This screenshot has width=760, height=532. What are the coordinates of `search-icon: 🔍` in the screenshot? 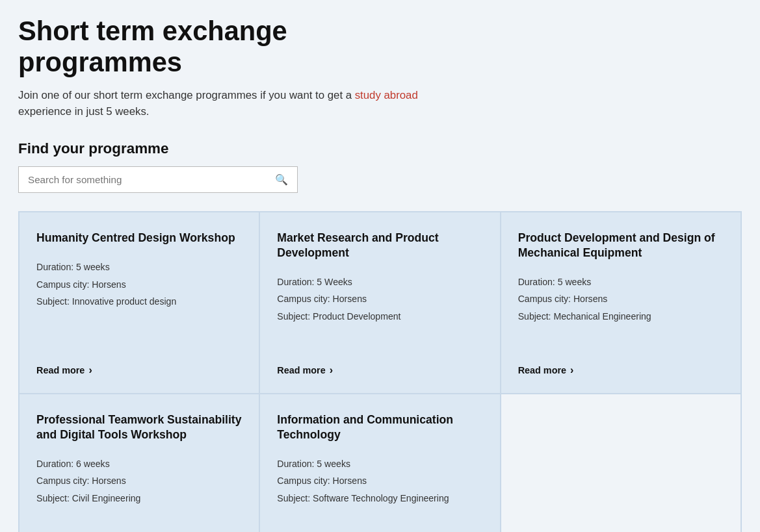 It's located at (282, 179).